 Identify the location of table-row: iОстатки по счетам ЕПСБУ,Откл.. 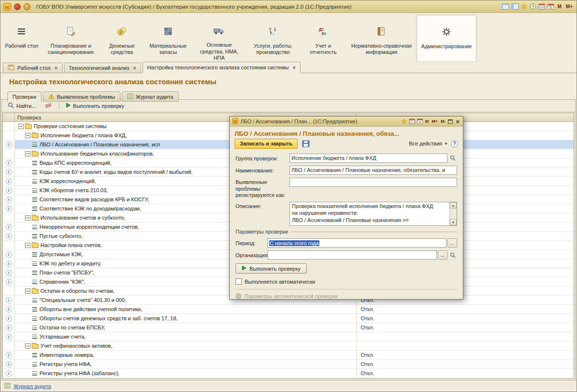
(288, 327).